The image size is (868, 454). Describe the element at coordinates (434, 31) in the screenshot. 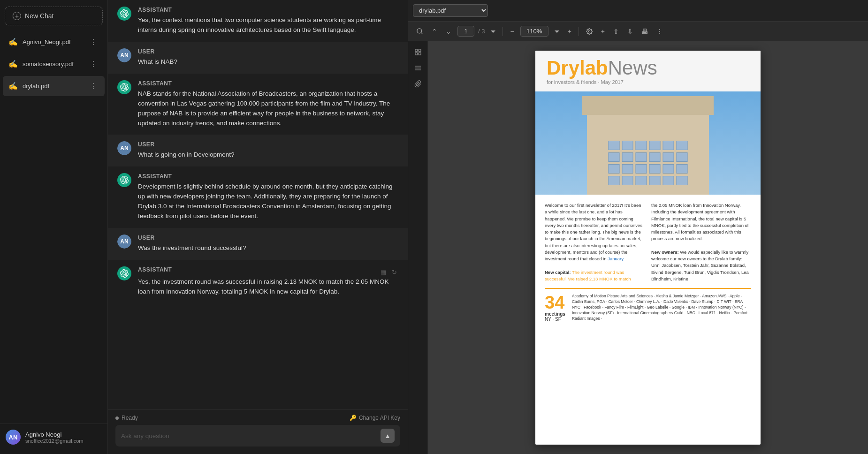

I see `pdf-prev-button: ⌃` at that location.